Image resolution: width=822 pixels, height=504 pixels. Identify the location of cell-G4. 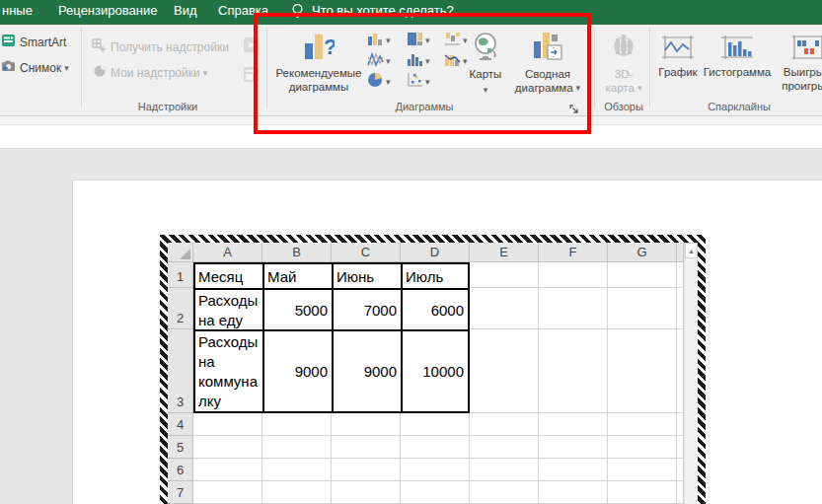
(642, 424).